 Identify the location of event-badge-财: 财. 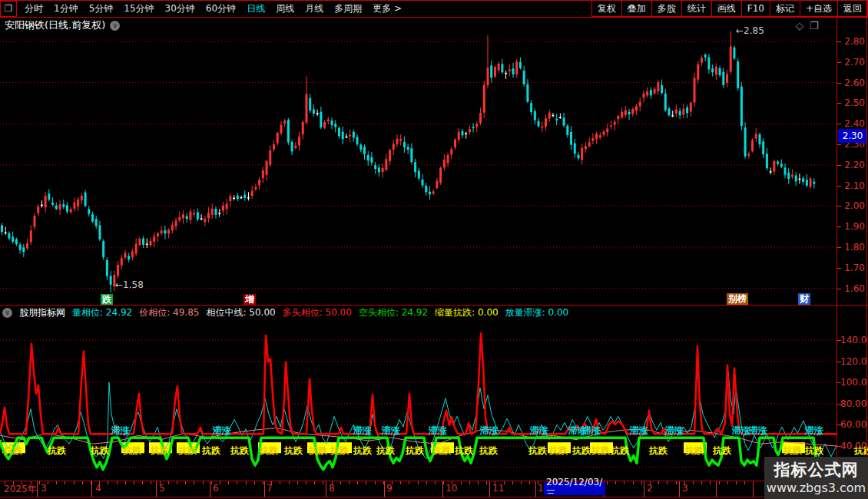
(804, 299).